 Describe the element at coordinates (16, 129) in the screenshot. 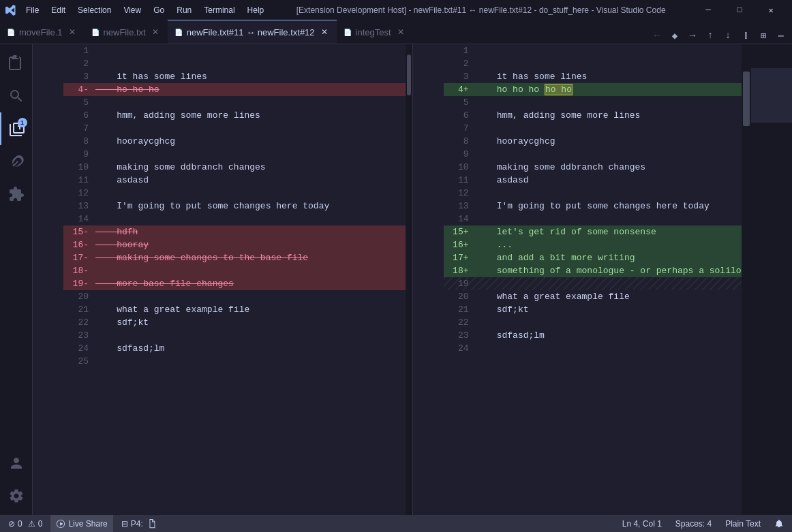

I see `activity-scm: 1` at that location.